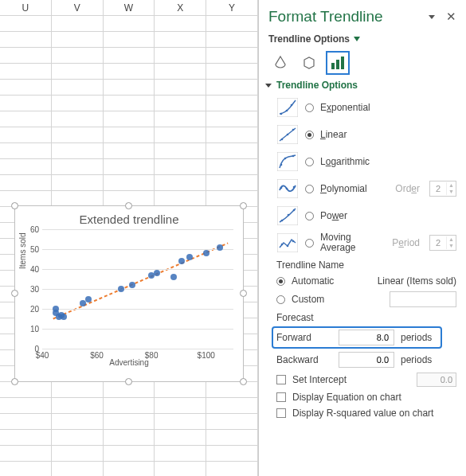 Image resolution: width=466 pixels, height=476 pixels. I want to click on forecast-backward-row: Backward periods, so click(366, 360).